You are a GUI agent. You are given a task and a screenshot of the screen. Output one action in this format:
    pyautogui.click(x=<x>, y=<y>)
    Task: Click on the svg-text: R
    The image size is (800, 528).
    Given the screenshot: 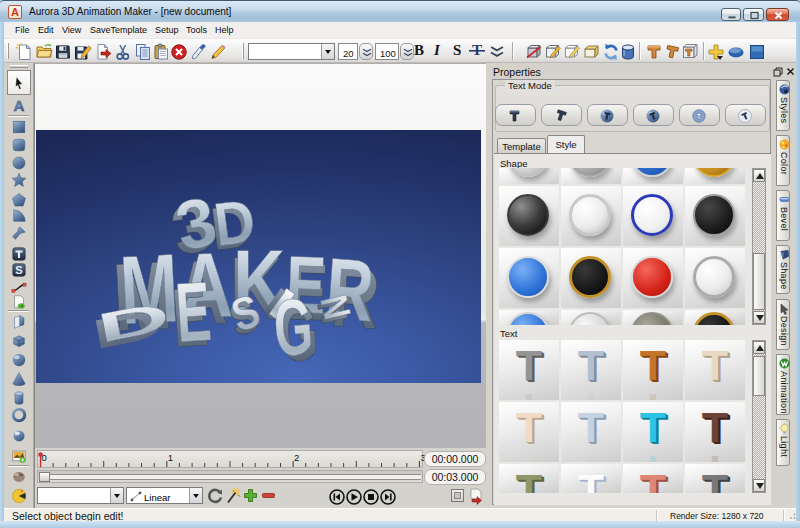 What is the action you would take?
    pyautogui.click(x=350, y=289)
    